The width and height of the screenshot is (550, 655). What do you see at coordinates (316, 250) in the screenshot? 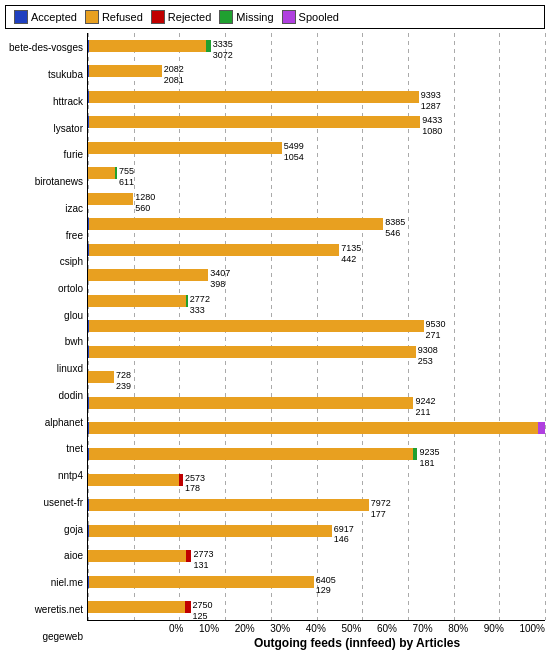
I see `bar-row-csiph: 7135442` at bounding box center [316, 250].